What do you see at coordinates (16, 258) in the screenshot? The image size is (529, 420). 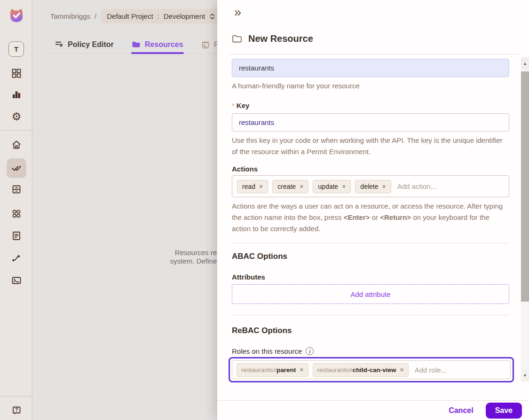 I see `sidebar-item-connect` at bounding box center [16, 258].